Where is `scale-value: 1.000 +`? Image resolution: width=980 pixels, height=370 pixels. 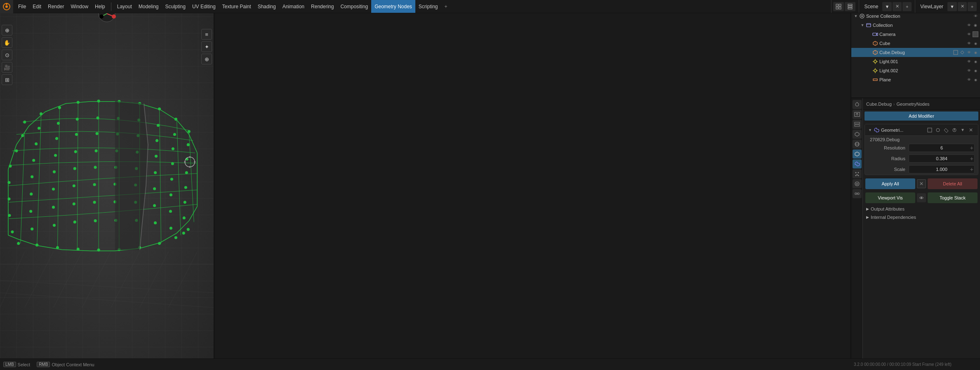
scale-value: 1.000 + is located at coordinates (942, 169).